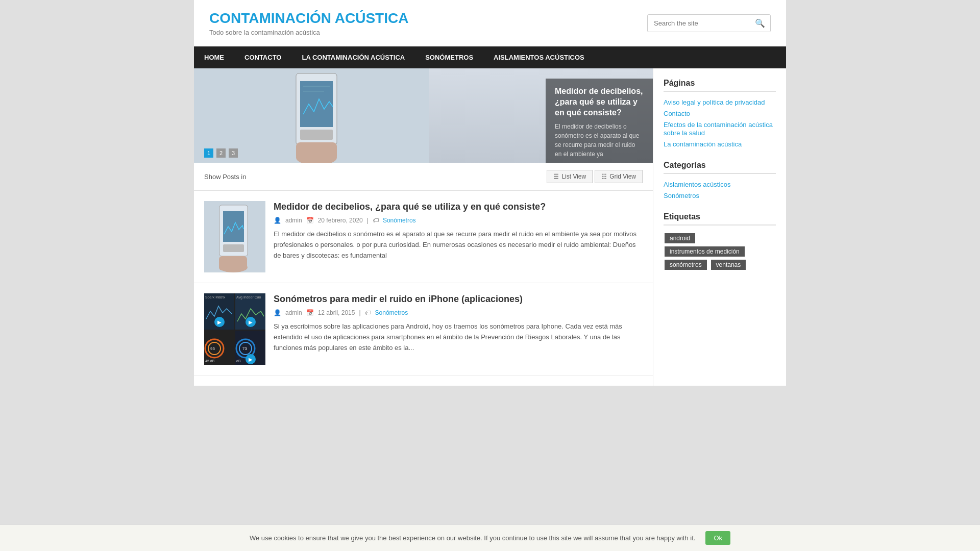 This screenshot has height=551, width=980. I want to click on cookie-message: We use cookies to ensure that we give yo…, so click(473, 538).